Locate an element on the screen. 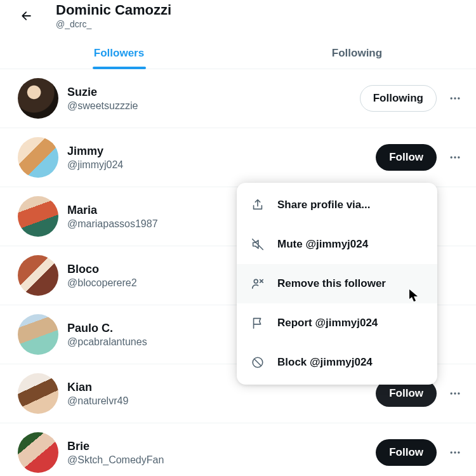 Image resolution: width=476 pixels, height=476 pixels. menu-label: Share profile via... is located at coordinates (324, 205).